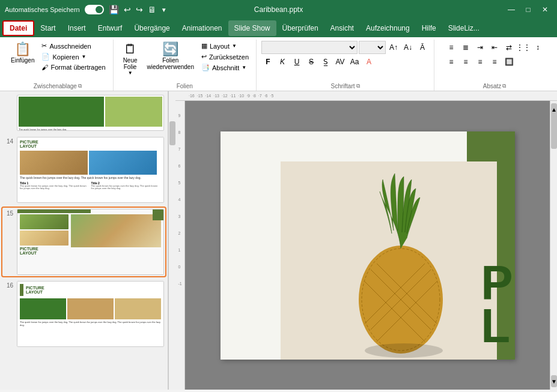 This screenshot has width=557, height=392. What do you see at coordinates (554, 381) in the screenshot?
I see `scroll-down-button: ▼` at bounding box center [554, 381].